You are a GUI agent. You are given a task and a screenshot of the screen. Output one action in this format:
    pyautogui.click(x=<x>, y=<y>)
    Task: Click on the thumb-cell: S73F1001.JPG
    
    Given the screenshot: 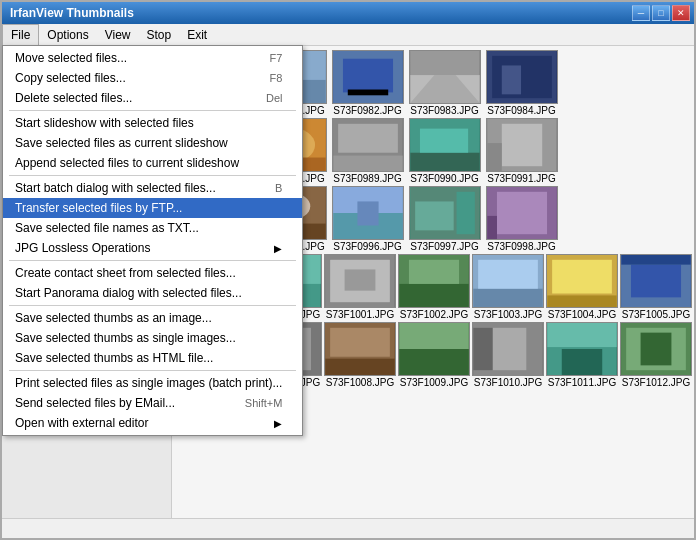 What is the action you would take?
    pyautogui.click(x=360, y=287)
    